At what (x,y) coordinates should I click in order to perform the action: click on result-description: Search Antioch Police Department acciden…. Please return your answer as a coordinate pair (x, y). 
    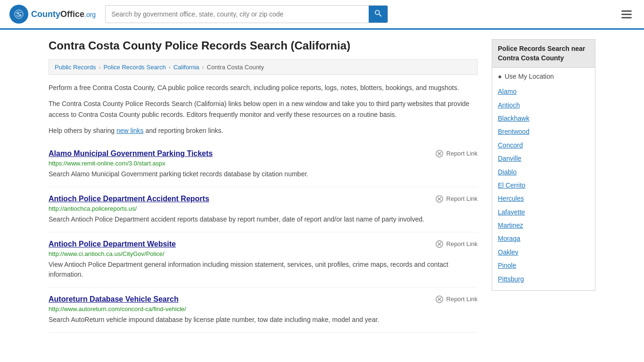
    Looking at the image, I should click on (263, 220).